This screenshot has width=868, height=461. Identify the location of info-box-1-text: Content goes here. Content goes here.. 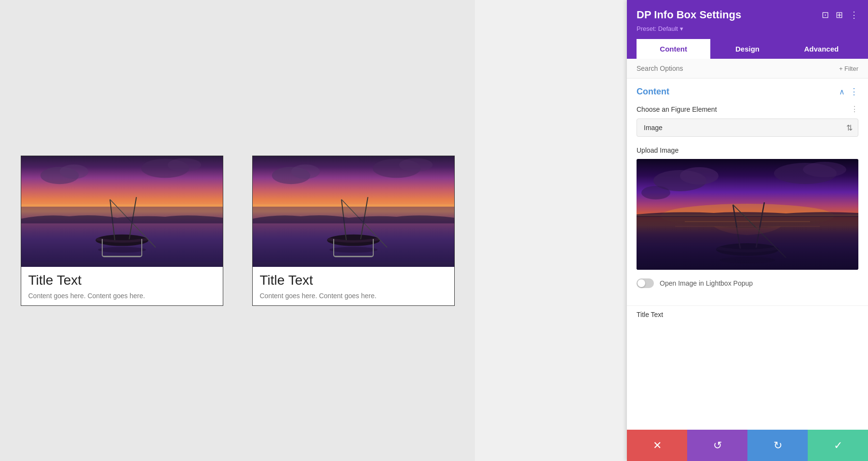
(122, 296).